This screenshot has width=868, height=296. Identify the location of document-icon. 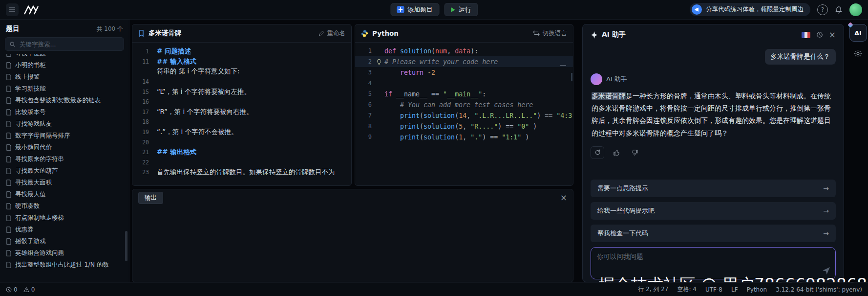
(9, 183).